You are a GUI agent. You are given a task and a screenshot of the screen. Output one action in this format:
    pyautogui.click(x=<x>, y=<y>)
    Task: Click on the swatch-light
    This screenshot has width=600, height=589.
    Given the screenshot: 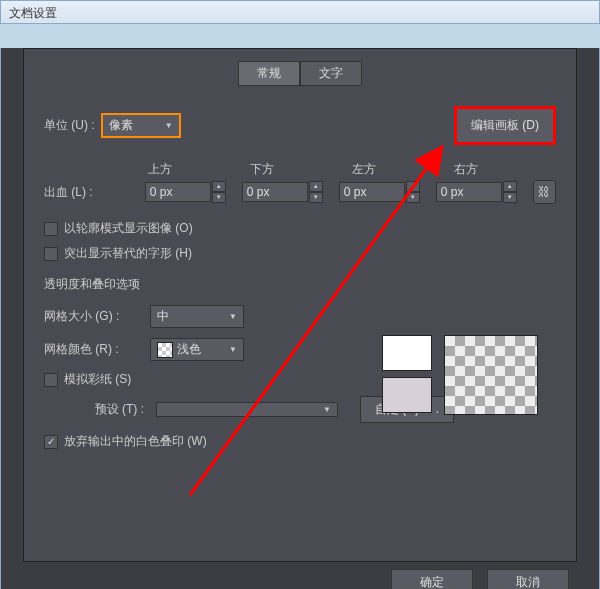 What is the action you would take?
    pyautogui.click(x=407, y=395)
    